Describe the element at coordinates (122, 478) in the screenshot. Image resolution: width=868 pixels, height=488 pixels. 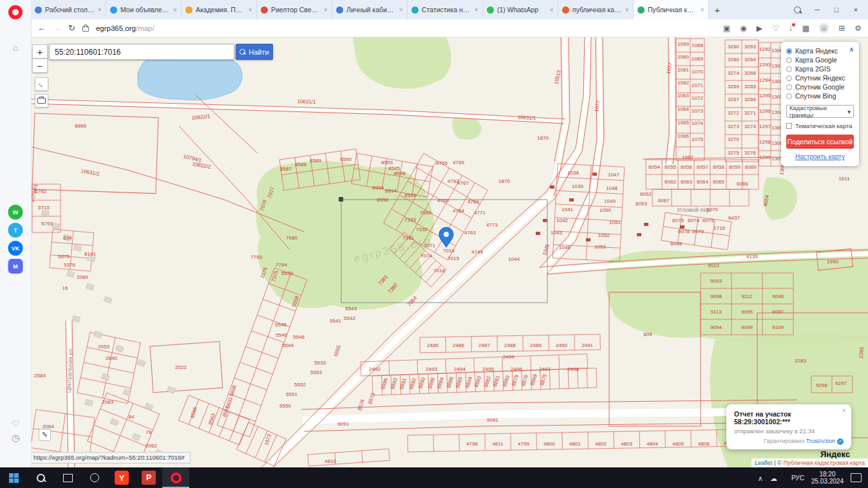
I see `taskbar-yandex-browser-button: Y` at that location.